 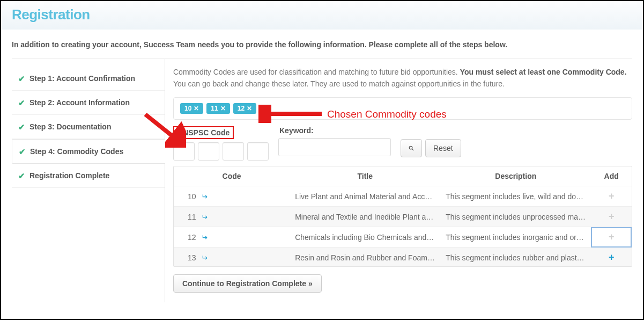 I want to click on cell-code: 10 ↵, so click(x=232, y=197).